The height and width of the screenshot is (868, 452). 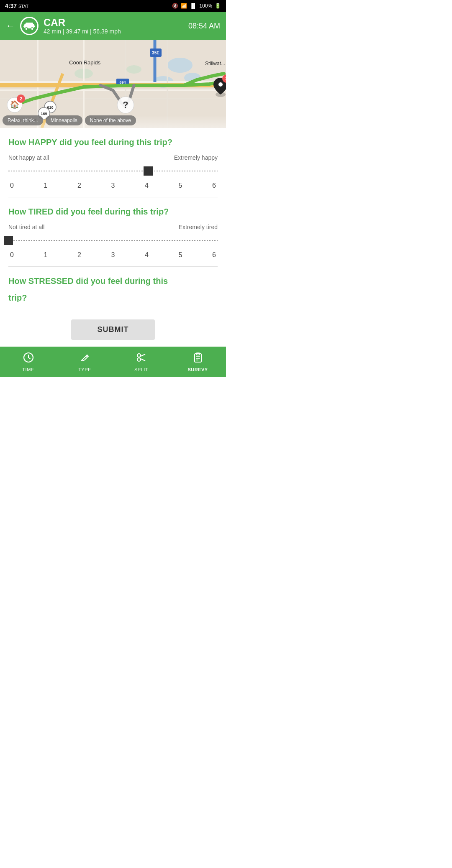 What do you see at coordinates (113, 31) in the screenshot?
I see `trip-stats: 42 min | 39.47 mi | 56.39 mph` at bounding box center [113, 31].